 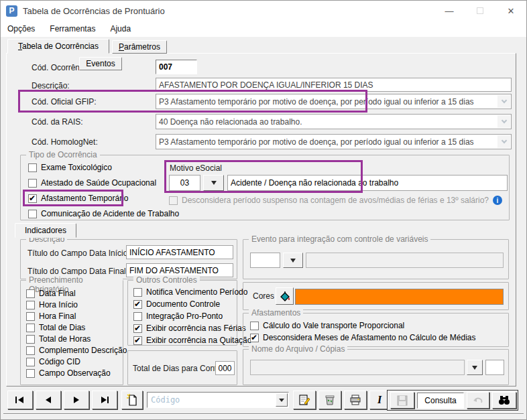 What do you see at coordinates (504, 401) in the screenshot?
I see `find-button` at bounding box center [504, 401].